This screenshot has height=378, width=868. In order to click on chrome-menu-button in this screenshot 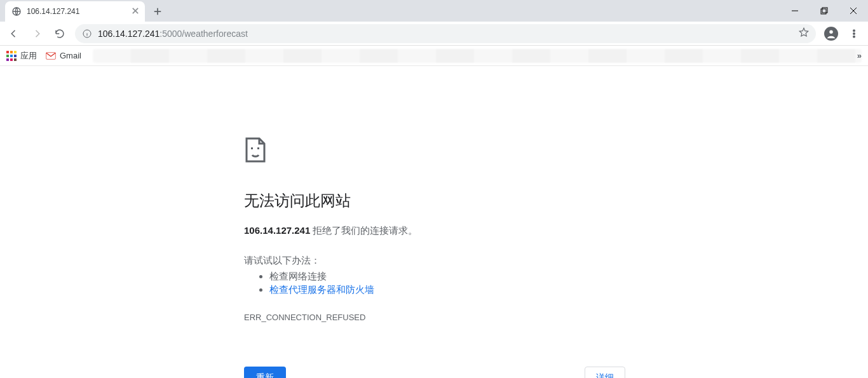, I will do `click(854, 34)`.